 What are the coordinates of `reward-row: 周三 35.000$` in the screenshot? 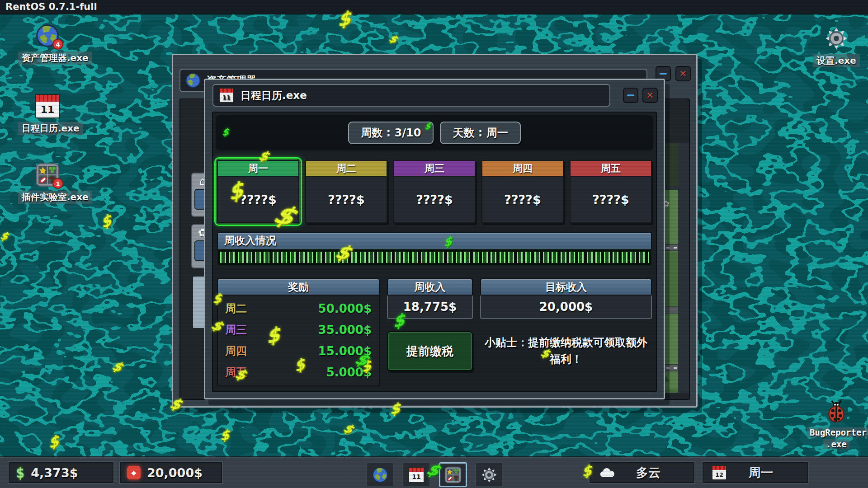 It's located at (298, 330).